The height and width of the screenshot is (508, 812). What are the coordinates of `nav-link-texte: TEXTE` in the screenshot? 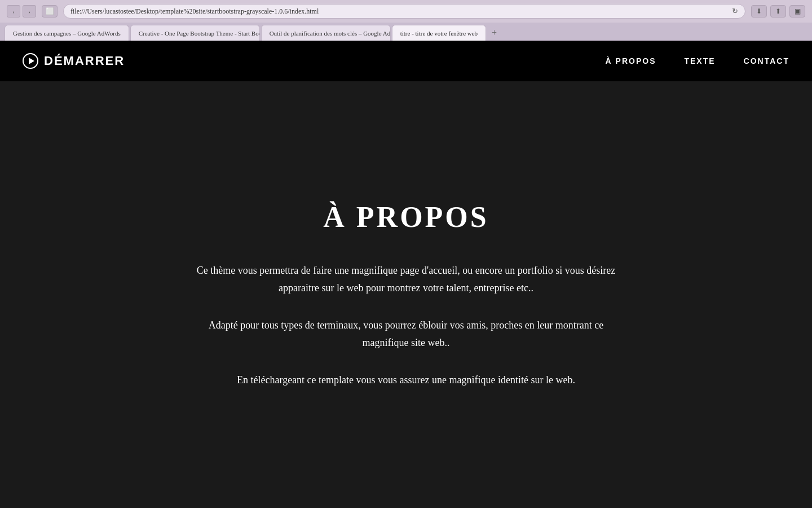 It's located at (699, 61).